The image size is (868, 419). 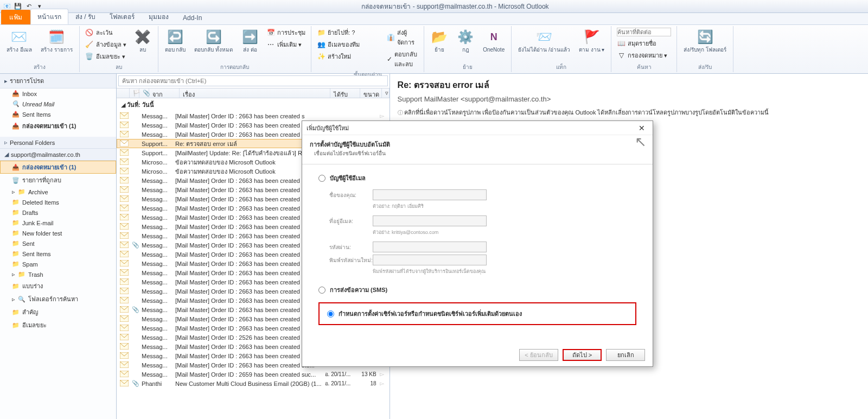 I want to click on quickstep-done: ✓ตอบกลับและลบ, so click(x=403, y=59).